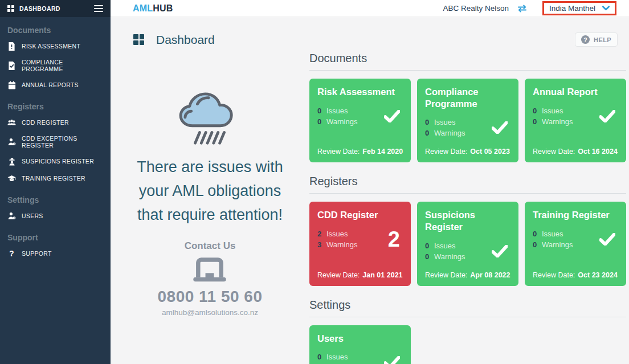 The width and height of the screenshot is (629, 364). What do you see at coordinates (46, 122) in the screenshot?
I see `sidebar-item-label: CDD REGISTER` at bounding box center [46, 122].